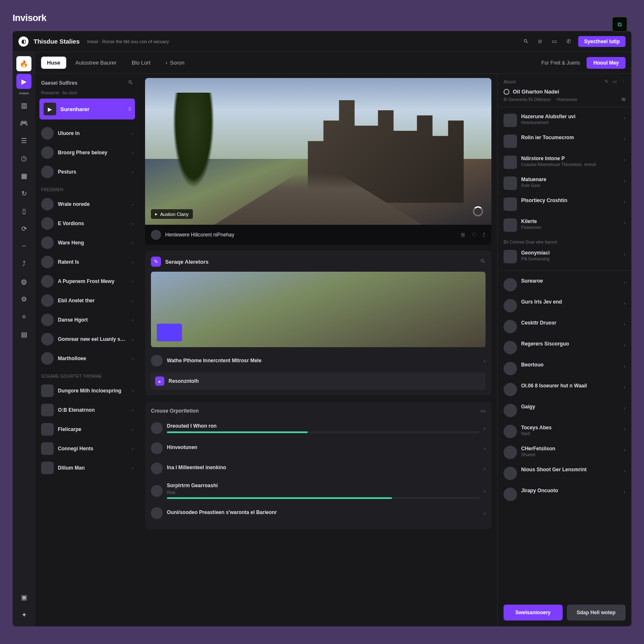 The image size is (644, 644). I want to click on tabs-link: For Freit & Jueris, so click(561, 63).